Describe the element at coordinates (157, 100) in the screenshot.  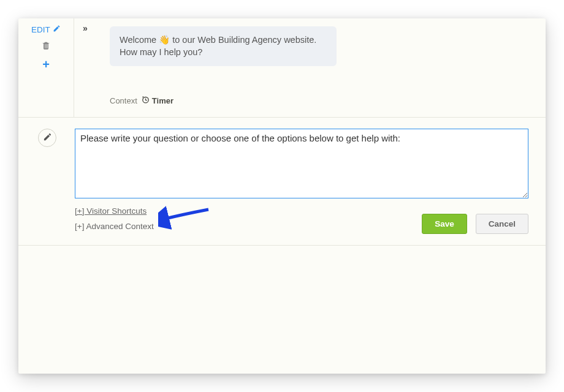
I see `timer-chip: Timer` at that location.